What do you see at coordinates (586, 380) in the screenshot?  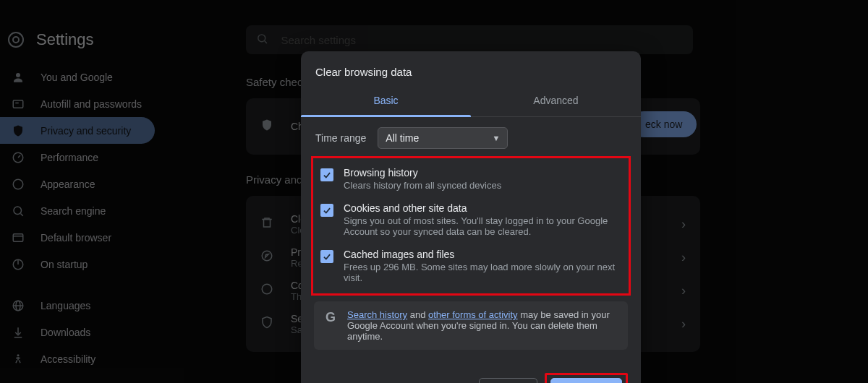 I see `clear-data-button: Clear data` at bounding box center [586, 380].